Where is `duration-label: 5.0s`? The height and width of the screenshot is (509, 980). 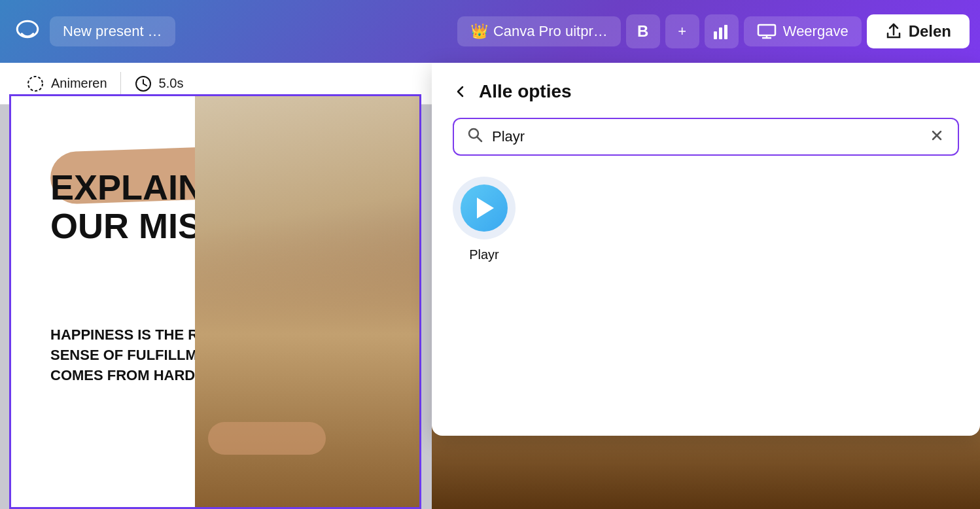
duration-label: 5.0s is located at coordinates (171, 84).